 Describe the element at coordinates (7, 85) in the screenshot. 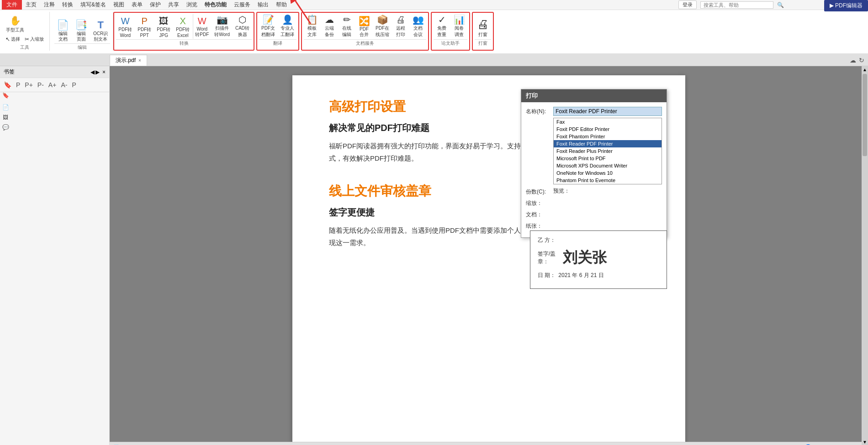

I see `bookmark-icon: 🔖` at that location.